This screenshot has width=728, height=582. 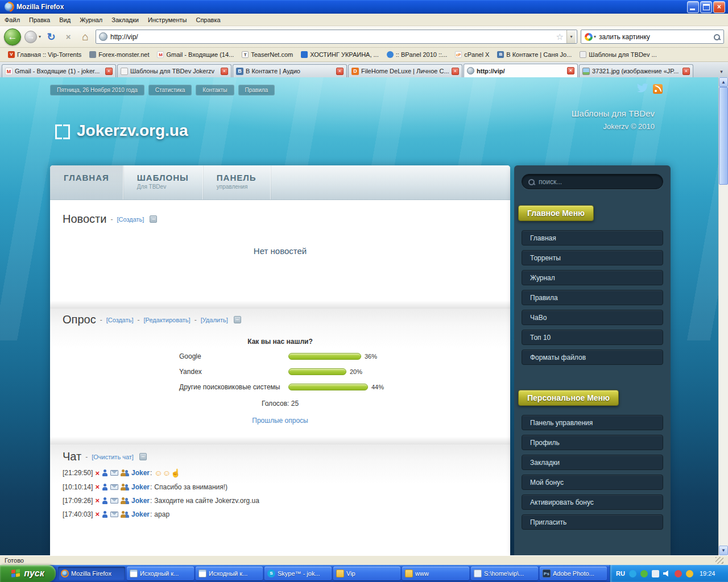 What do you see at coordinates (642, 89) in the screenshot?
I see `twitter-icon` at bounding box center [642, 89].